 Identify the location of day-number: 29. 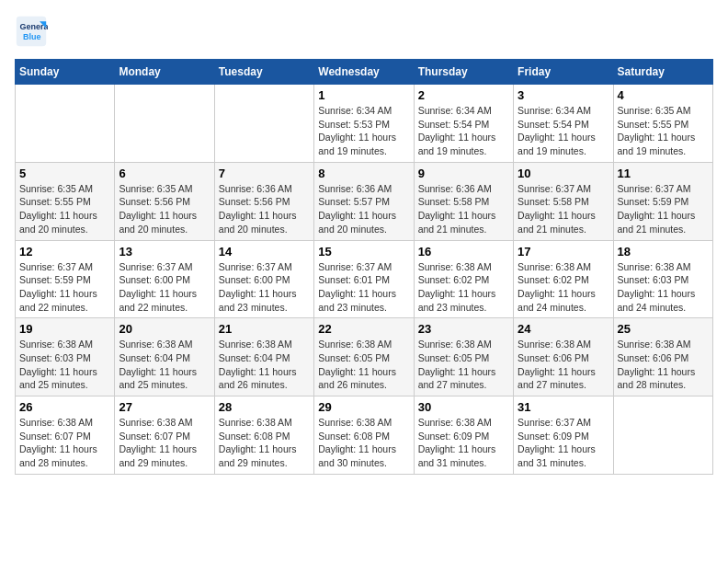
(364, 407).